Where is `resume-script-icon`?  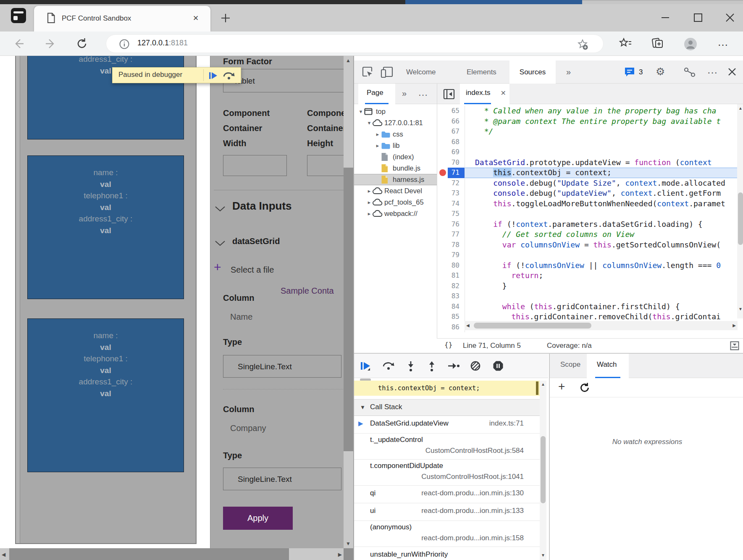
resume-script-icon is located at coordinates (213, 76).